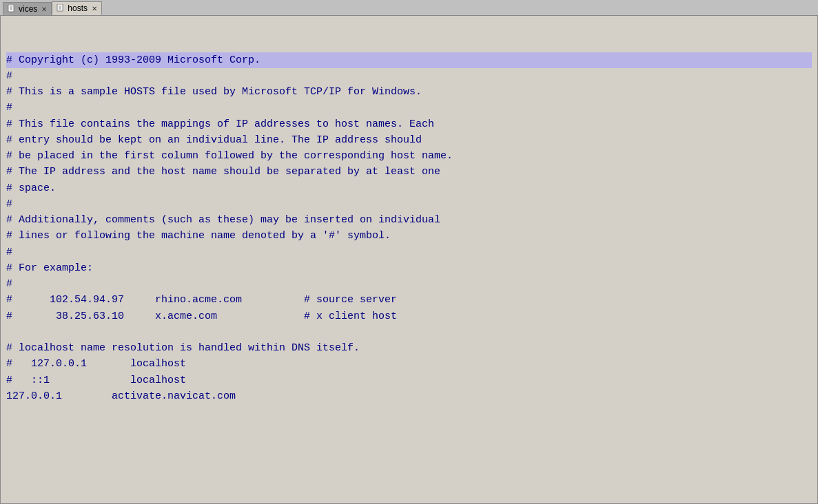 Image resolution: width=818 pixels, height=504 pixels. Describe the element at coordinates (409, 332) in the screenshot. I see `code-line` at that location.